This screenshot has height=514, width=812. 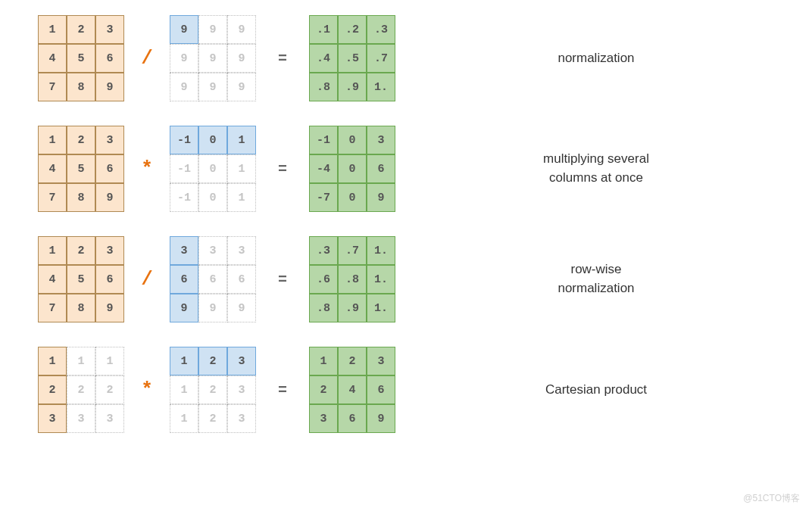 What do you see at coordinates (352, 169) in the screenshot?
I see `result-matrix: -103-406-709` at bounding box center [352, 169].